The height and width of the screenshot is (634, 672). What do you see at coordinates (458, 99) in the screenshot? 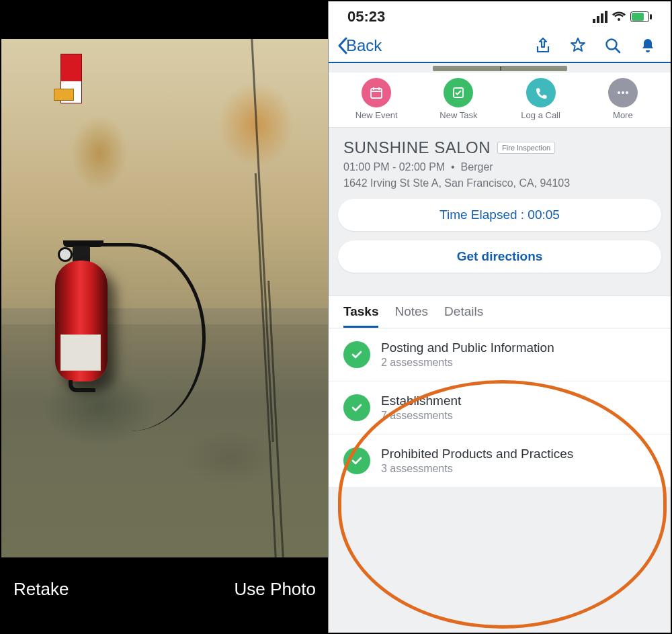
I see `quick-action-new-task: New Task` at bounding box center [458, 99].